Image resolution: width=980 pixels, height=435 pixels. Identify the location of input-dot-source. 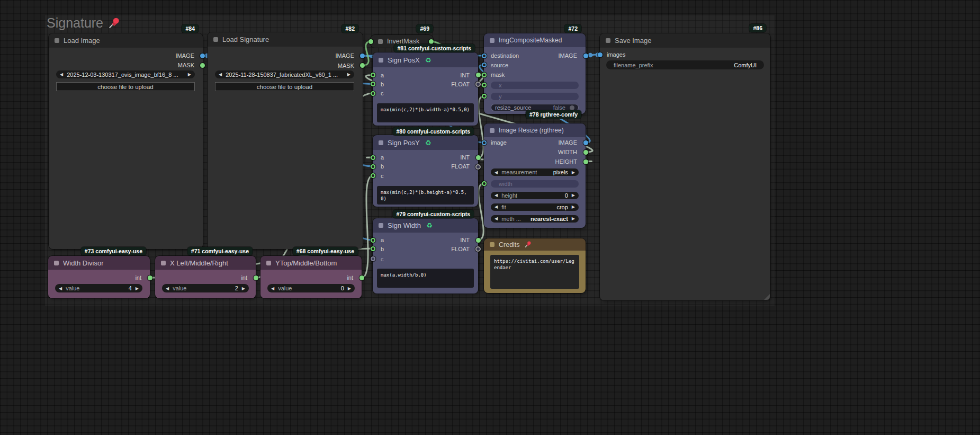
(484, 65).